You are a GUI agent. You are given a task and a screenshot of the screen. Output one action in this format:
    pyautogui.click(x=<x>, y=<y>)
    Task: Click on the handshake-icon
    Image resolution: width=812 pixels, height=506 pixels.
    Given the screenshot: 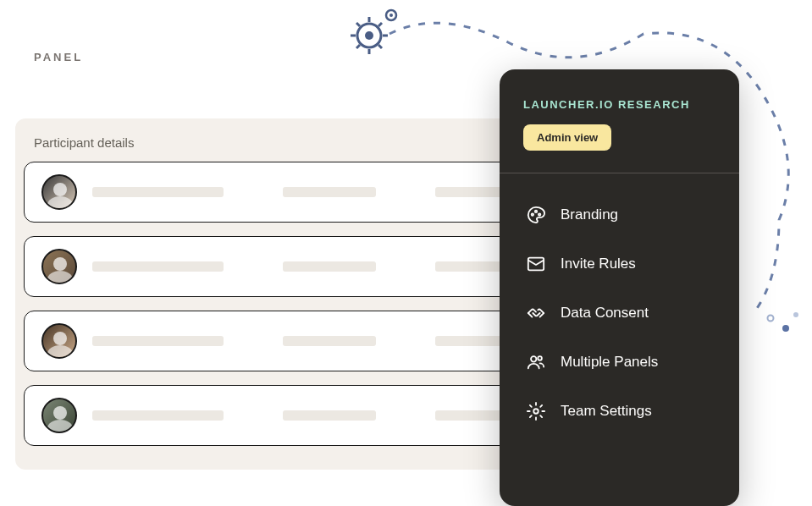 What is the action you would take?
    pyautogui.click(x=536, y=313)
    